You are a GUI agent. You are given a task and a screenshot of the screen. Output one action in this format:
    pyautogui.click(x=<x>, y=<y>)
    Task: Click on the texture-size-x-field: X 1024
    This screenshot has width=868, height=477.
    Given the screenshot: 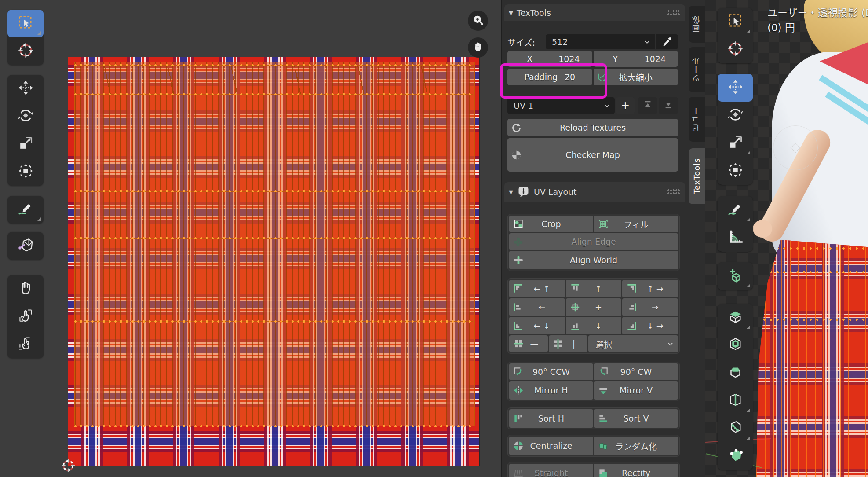 What is the action you would take?
    pyautogui.click(x=550, y=59)
    